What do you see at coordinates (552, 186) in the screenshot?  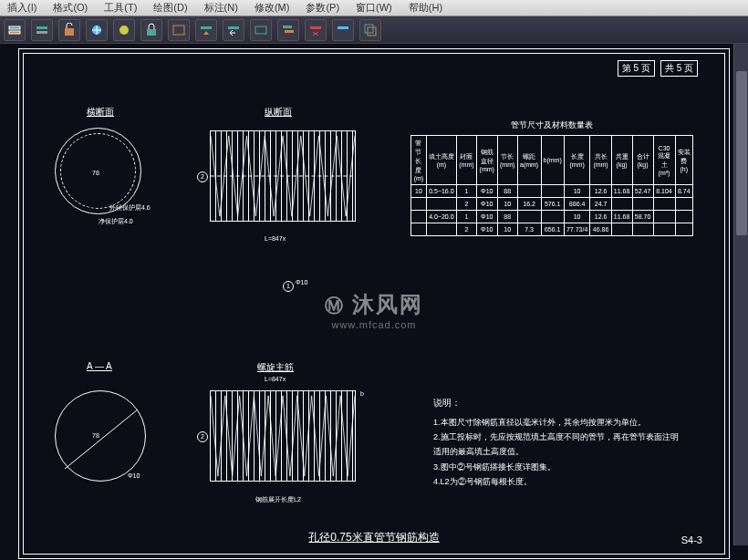 I see `material-table: 管节长度(m) 填土高度(m) 封面(mm) 钢筋直径(mm) 节长(mm) 螺…` at bounding box center [552, 186].